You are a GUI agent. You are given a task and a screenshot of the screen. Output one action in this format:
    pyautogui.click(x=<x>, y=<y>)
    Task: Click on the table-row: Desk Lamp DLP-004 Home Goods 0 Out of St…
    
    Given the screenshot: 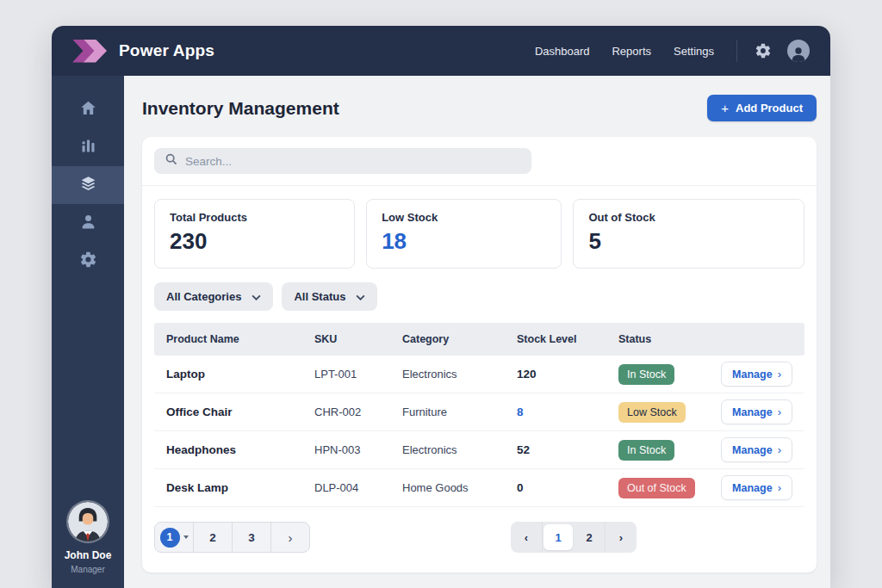 What is the action you would take?
    pyautogui.click(x=479, y=488)
    